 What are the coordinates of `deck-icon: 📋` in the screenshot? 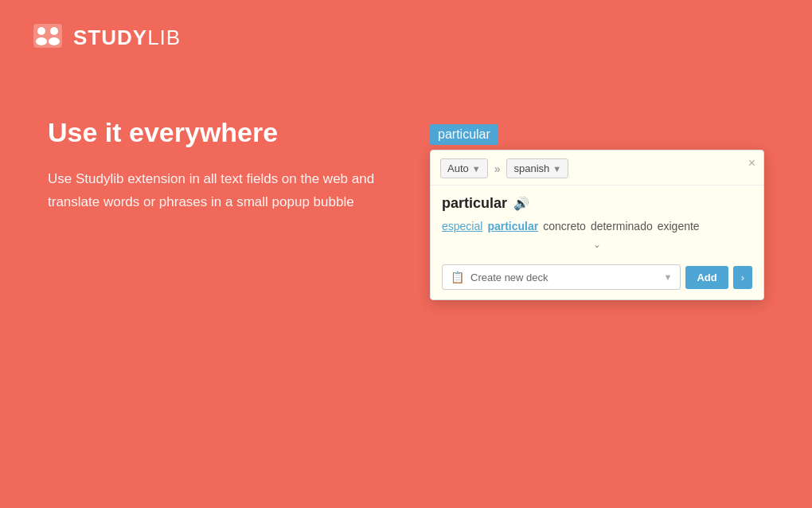 It's located at (457, 277).